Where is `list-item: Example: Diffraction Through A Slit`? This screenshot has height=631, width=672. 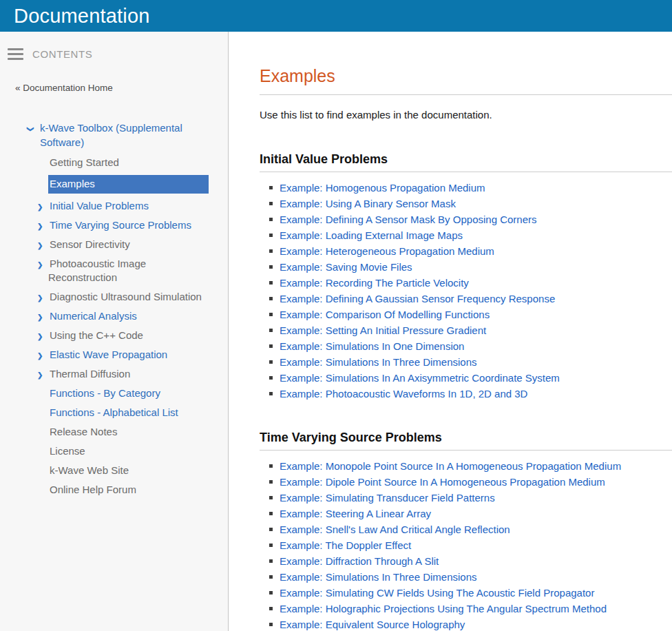 list-item: Example: Diffraction Through A Slit is located at coordinates (476, 561).